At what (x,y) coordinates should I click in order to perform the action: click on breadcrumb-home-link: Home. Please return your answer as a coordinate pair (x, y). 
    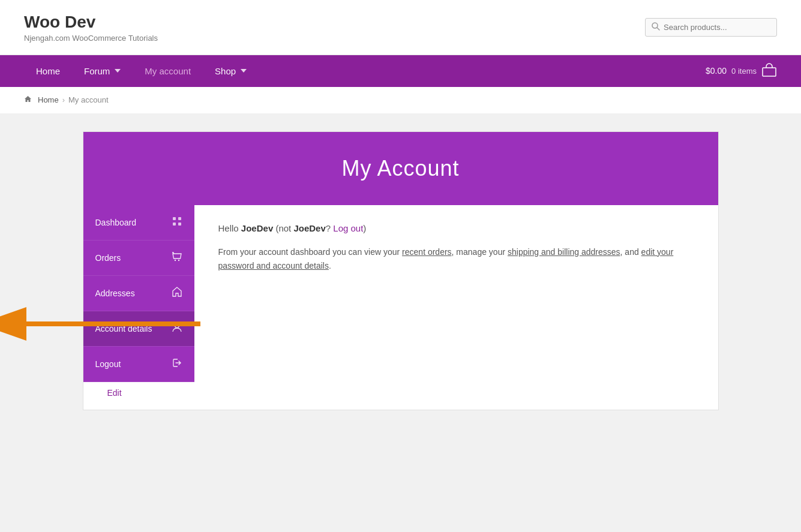
    Looking at the image, I should click on (48, 100).